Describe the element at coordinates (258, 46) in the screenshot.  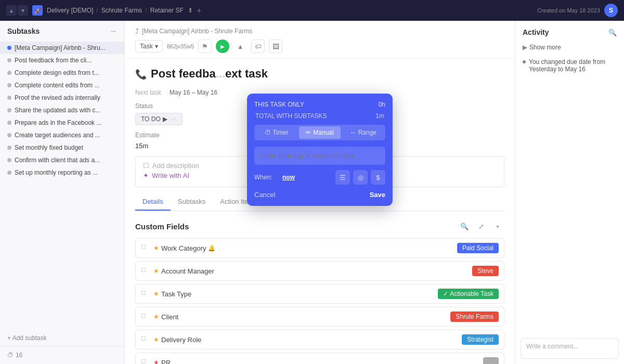
I see `tag-btn: 🏷` at that location.